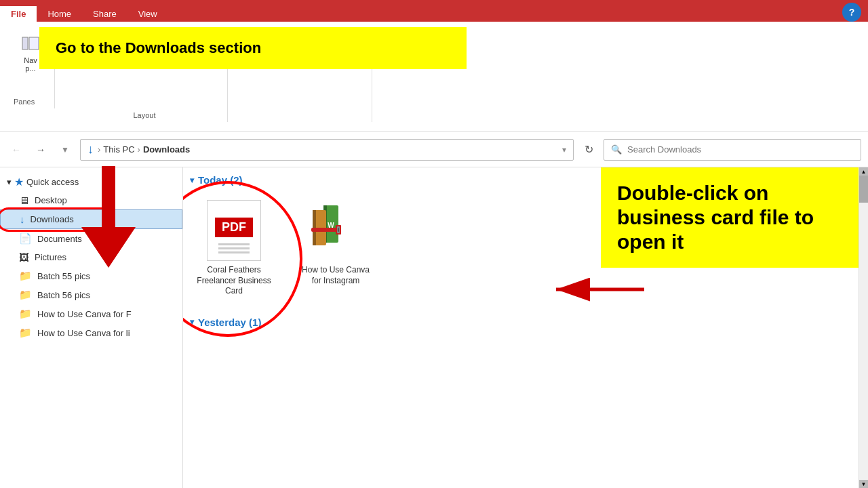 The height and width of the screenshot is (488, 868). Describe the element at coordinates (84, 314) in the screenshot. I see `sidebar-item-canvaf-label: How to Use Canva for F` at that location.